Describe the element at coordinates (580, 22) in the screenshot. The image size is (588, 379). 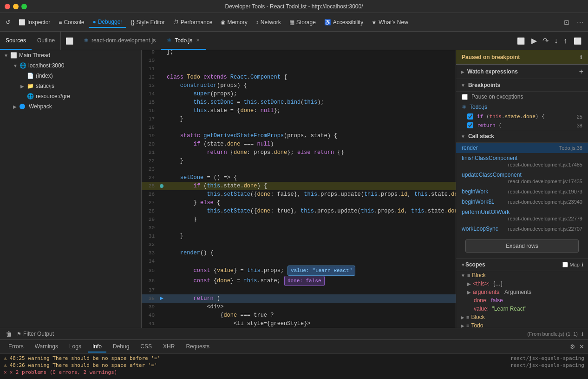
I see `more-button: ⋯` at that location.